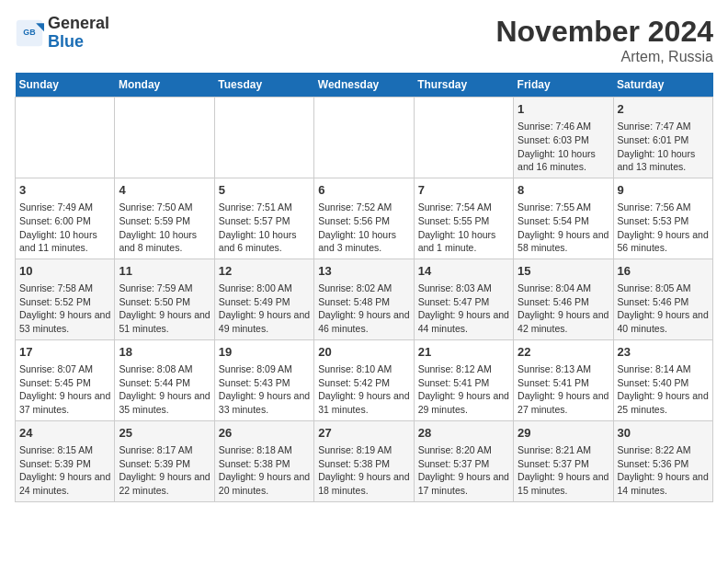  I want to click on calendar-cell: 17Sunrise: 8:07 AM Sunset: 5:45 PM Dayli…, so click(65, 380).